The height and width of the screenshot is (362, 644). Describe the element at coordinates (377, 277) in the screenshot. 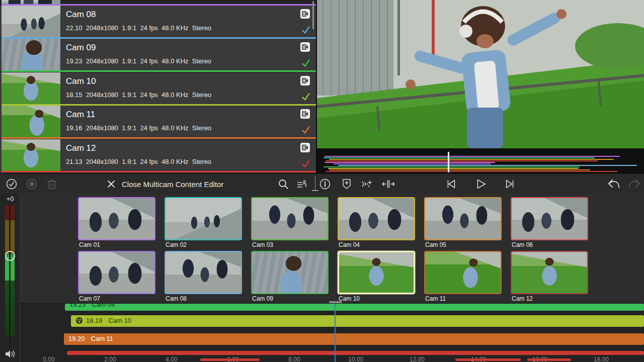

I see `angle-card: Cam 10` at that location.